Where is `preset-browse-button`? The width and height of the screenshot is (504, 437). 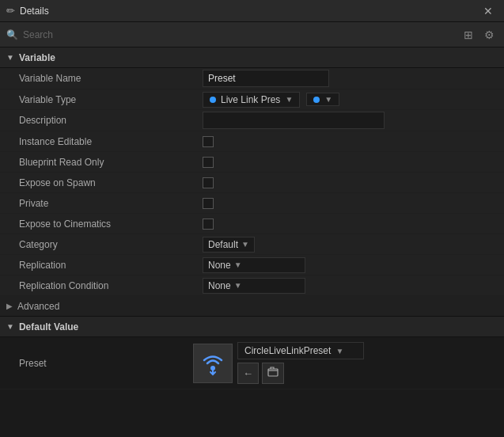
preset-browse-button is located at coordinates (273, 374).